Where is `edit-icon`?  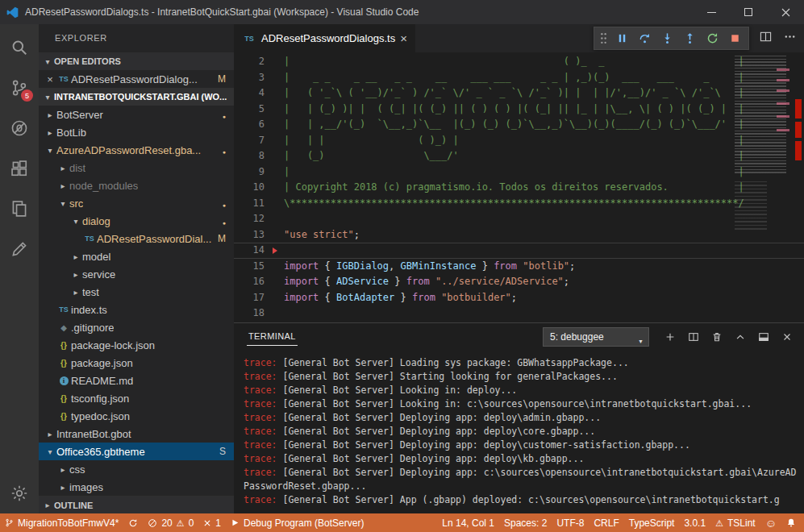
edit-icon is located at coordinates (19, 249).